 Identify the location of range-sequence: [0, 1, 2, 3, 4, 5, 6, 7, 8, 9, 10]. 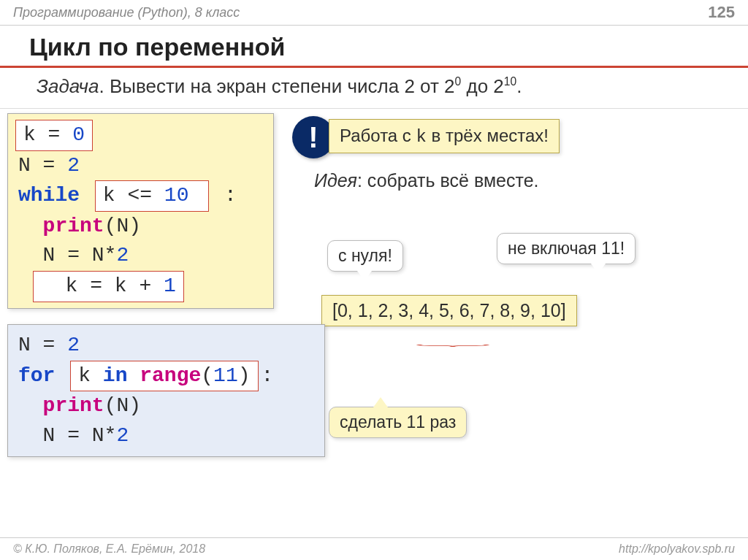
(449, 311).